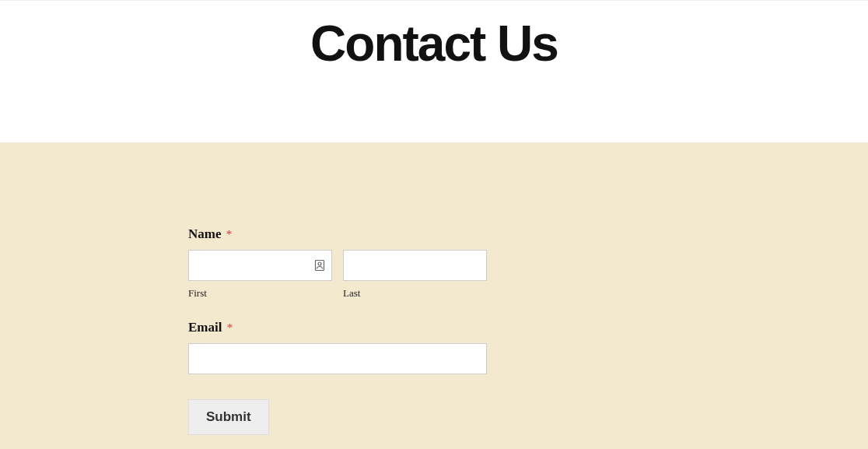 Image resolution: width=868 pixels, height=449 pixels. I want to click on first-name-col: First, so click(260, 275).